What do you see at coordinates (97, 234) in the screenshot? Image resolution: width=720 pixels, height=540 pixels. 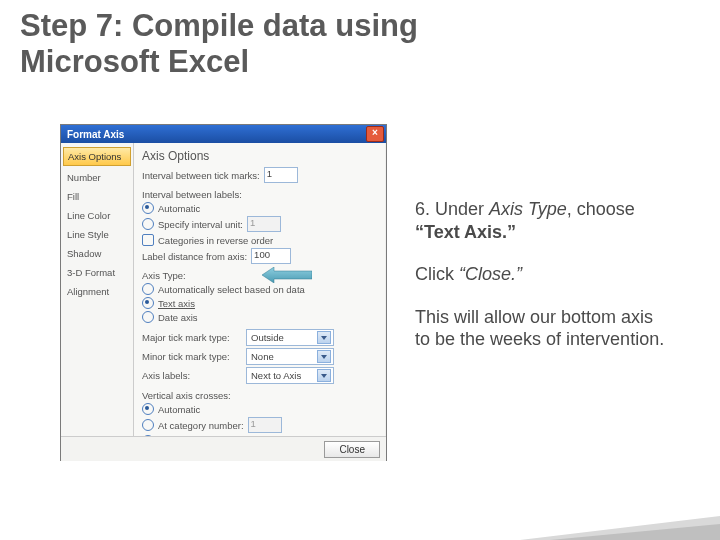 I see `nav-line-style: Line Style` at bounding box center [97, 234].